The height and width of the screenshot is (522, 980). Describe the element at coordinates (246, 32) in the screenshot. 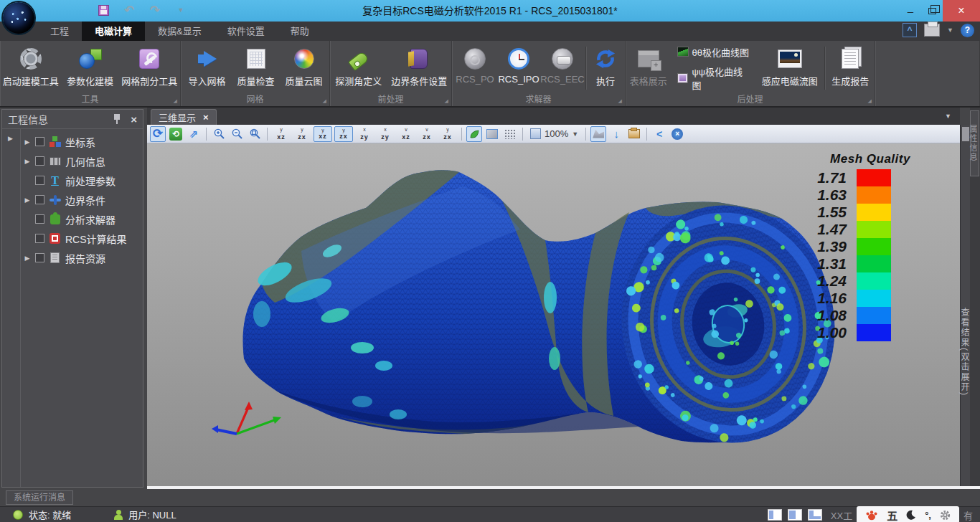

I see `menu-tab-settings: 软件设置` at that location.